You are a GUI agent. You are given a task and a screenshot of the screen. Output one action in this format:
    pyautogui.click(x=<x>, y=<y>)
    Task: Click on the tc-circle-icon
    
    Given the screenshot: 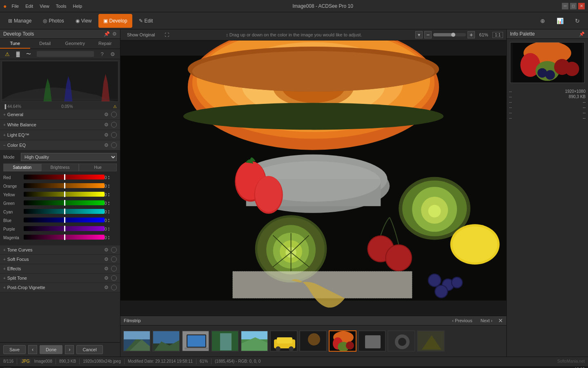 What is the action you would take?
    pyautogui.click(x=114, y=250)
    